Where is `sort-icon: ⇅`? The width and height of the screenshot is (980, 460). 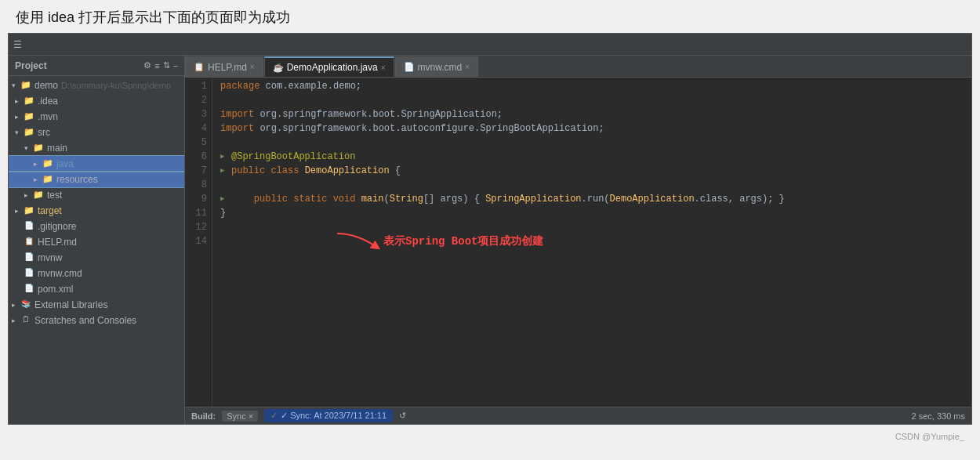 sort-icon: ⇅ is located at coordinates (166, 66).